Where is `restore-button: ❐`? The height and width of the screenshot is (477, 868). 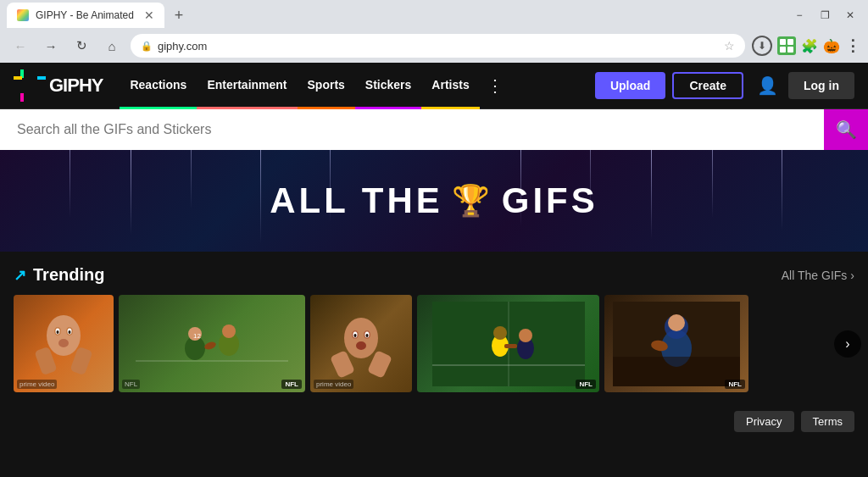
restore-button: ❐ is located at coordinates (825, 15).